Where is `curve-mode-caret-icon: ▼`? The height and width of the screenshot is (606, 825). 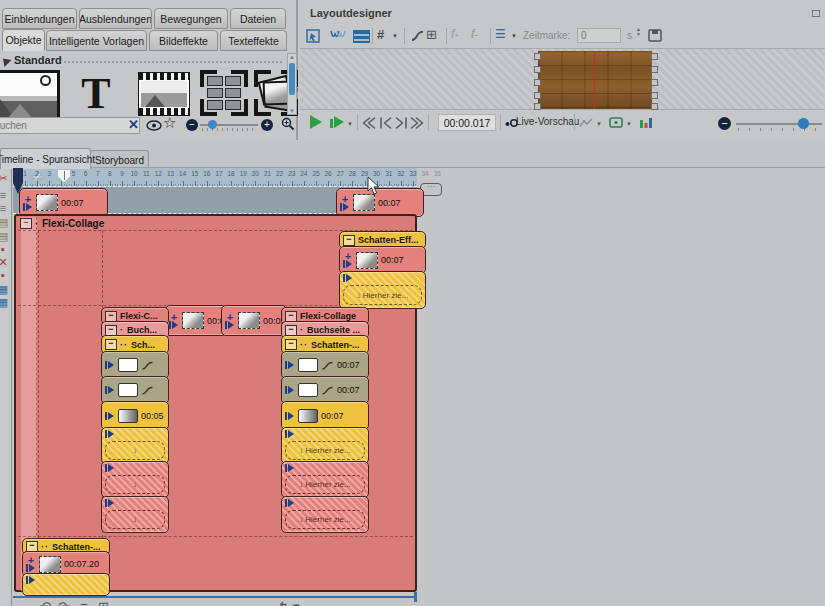 curve-mode-caret-icon: ▼ is located at coordinates (599, 124).